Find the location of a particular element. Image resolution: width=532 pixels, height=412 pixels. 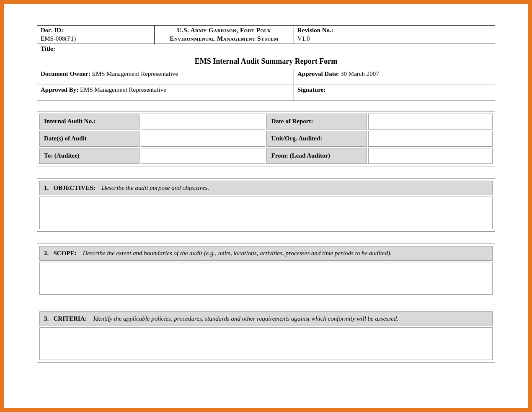

criteria-title: CRITERIA: is located at coordinates (70, 319).